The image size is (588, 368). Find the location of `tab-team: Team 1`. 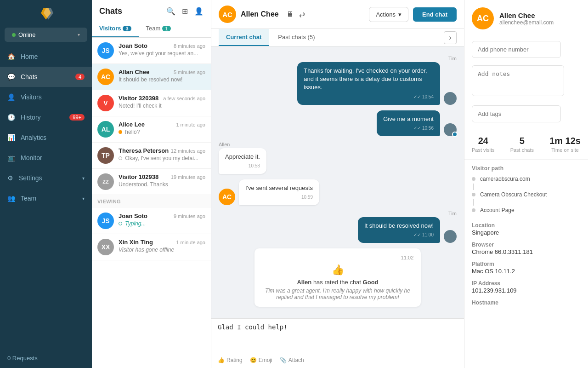

tab-team: Team 1 is located at coordinates (158, 29).